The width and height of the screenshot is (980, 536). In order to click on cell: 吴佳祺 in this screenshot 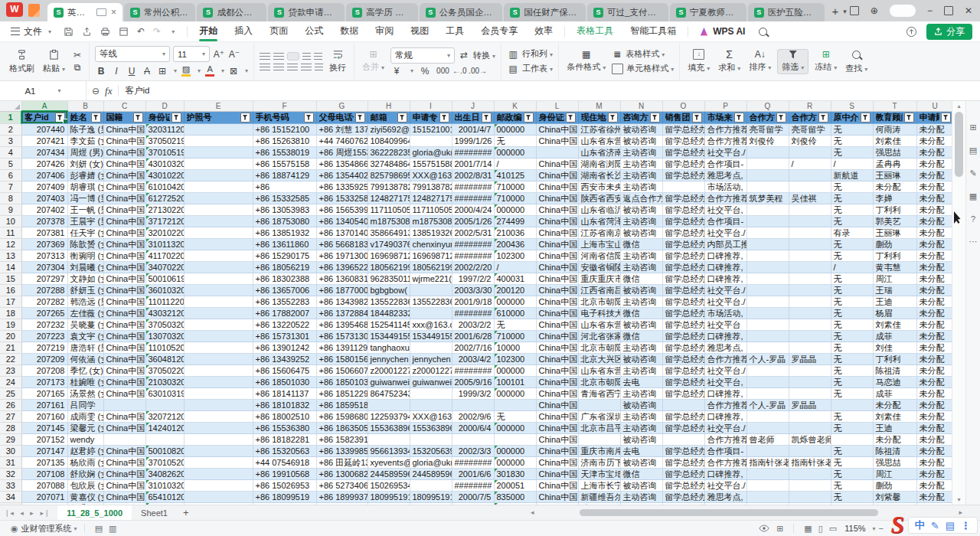, I will do `click(810, 198)`.